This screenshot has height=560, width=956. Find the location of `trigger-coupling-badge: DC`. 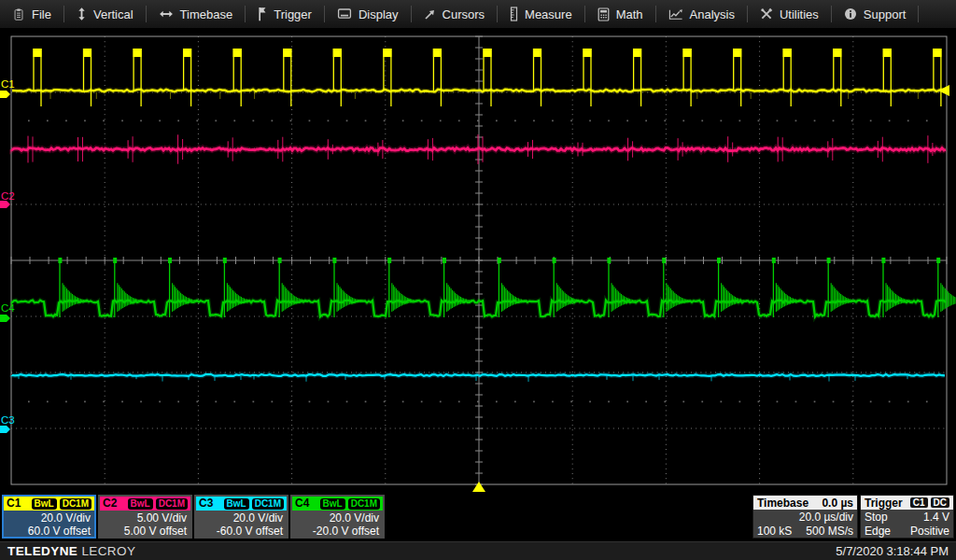

trigger-coupling-badge: DC is located at coordinates (940, 502).